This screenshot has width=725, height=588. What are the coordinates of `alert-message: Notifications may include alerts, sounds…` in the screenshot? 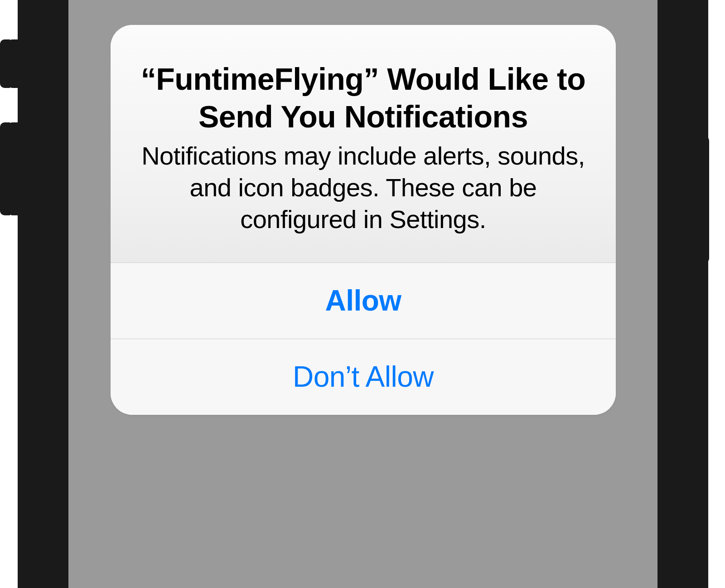 It's located at (363, 188).